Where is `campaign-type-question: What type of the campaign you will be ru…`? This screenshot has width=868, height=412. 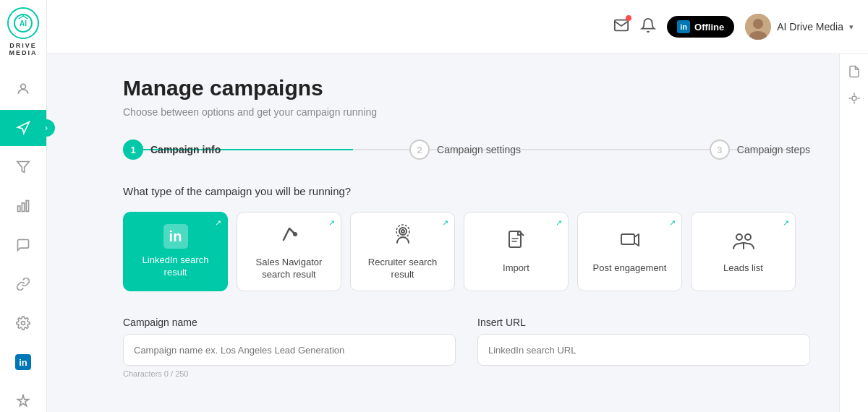 campaign-type-question: What type of the campaign you will be ru… is located at coordinates (467, 191).